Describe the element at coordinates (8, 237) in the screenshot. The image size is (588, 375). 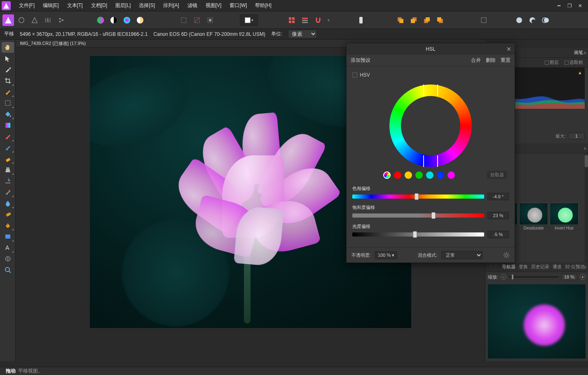
I see `rectangle-tool` at that location.